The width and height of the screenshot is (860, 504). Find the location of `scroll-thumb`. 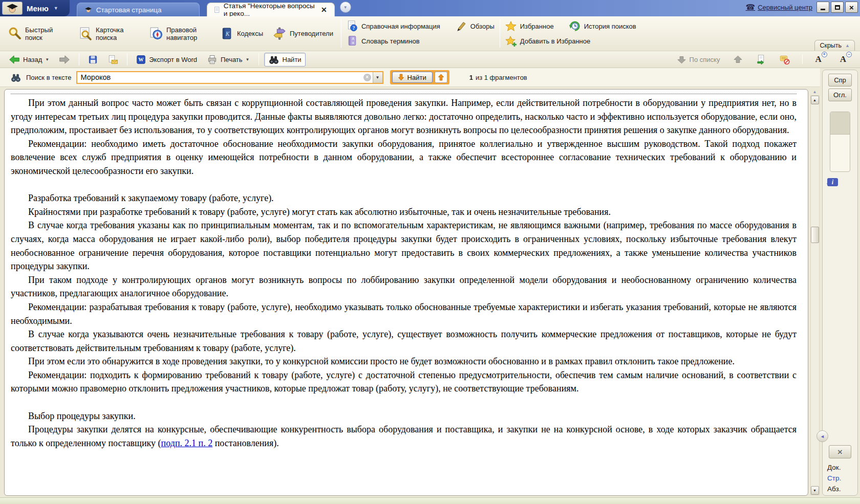

scroll-thumb is located at coordinates (815, 235).